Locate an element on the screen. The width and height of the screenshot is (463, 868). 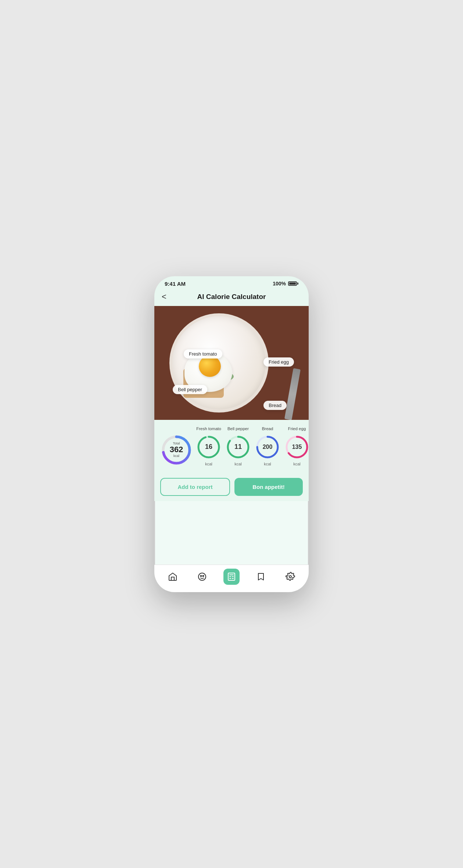
settings-icon is located at coordinates (290, 577).